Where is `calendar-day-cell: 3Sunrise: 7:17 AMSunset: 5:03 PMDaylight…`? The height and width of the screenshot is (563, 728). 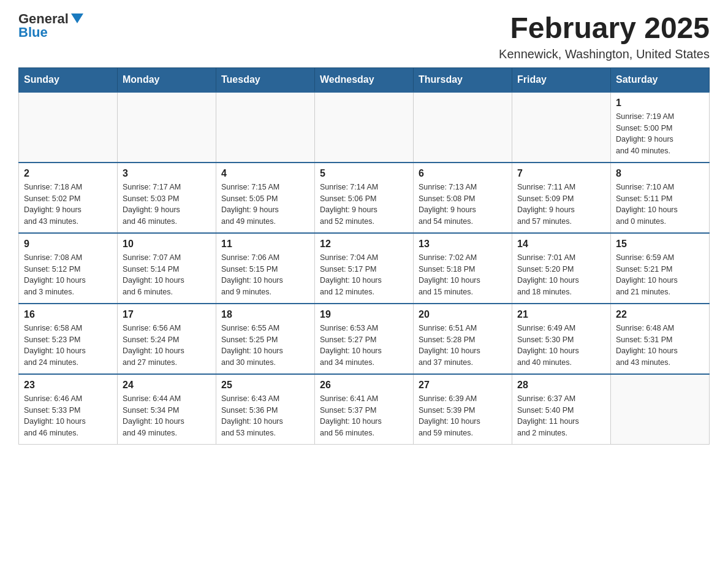
calendar-day-cell: 3Sunrise: 7:17 AMSunset: 5:03 PMDaylight… is located at coordinates (167, 197).